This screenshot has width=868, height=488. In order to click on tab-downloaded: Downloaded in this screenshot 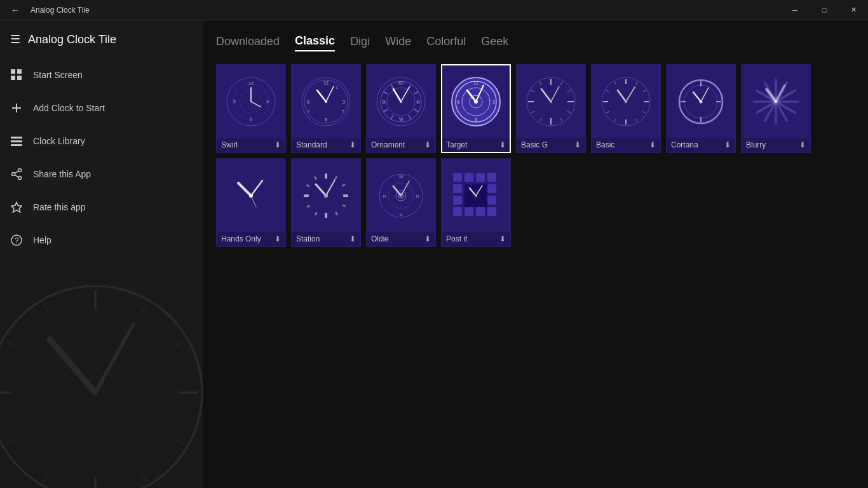, I will do `click(248, 42)`.